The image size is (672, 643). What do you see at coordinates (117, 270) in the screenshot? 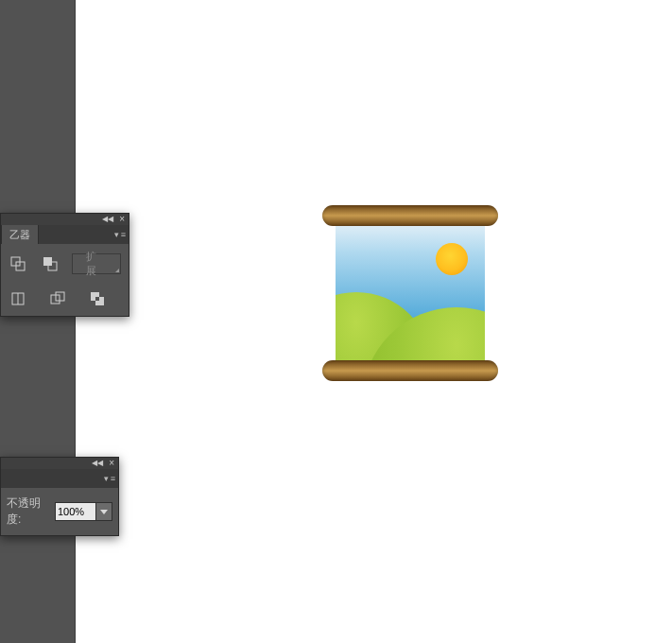
I see `button-corner-icon` at bounding box center [117, 270].